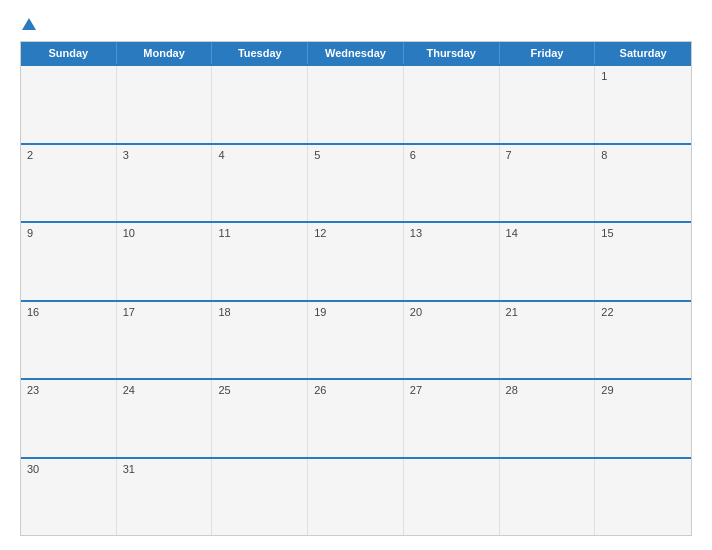 The width and height of the screenshot is (712, 550). I want to click on day-number: 22, so click(643, 312).